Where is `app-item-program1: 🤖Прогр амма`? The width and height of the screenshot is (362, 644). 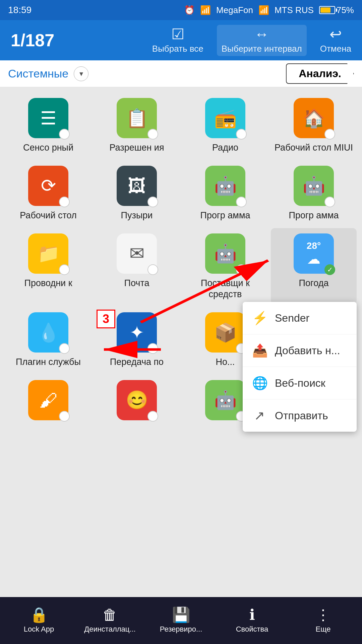 app-item-program1: 🤖Прогр амма is located at coordinates (225, 193).